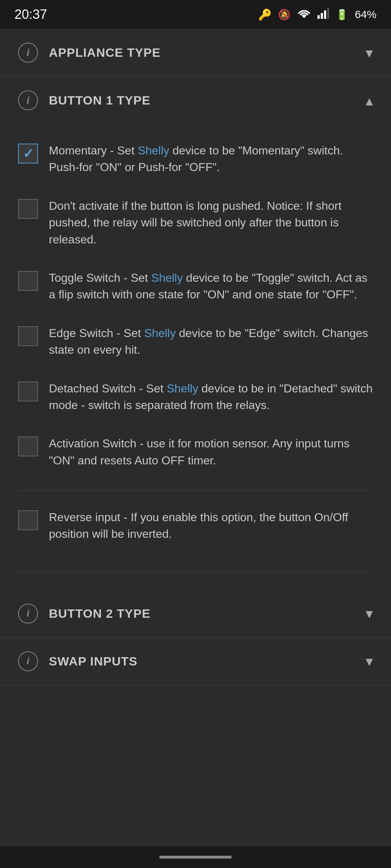 Image resolution: width=391 pixels, height=868 pixels. What do you see at coordinates (196, 397) in the screenshot?
I see `option-detached: Detached Switch - Set Shelly device to b…` at bounding box center [196, 397].